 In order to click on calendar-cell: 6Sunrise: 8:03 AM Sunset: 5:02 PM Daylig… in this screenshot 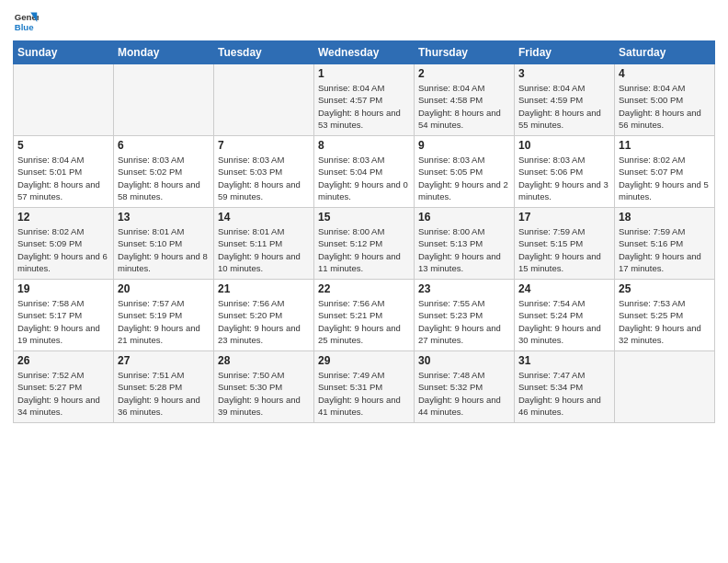, I will do `click(164, 172)`.